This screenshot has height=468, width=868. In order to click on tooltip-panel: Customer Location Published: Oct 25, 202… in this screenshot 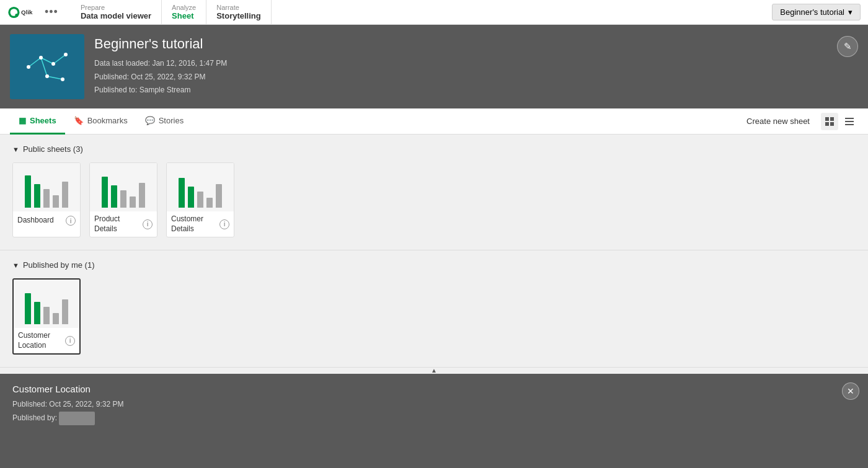, I will do `click(434, 404)`.